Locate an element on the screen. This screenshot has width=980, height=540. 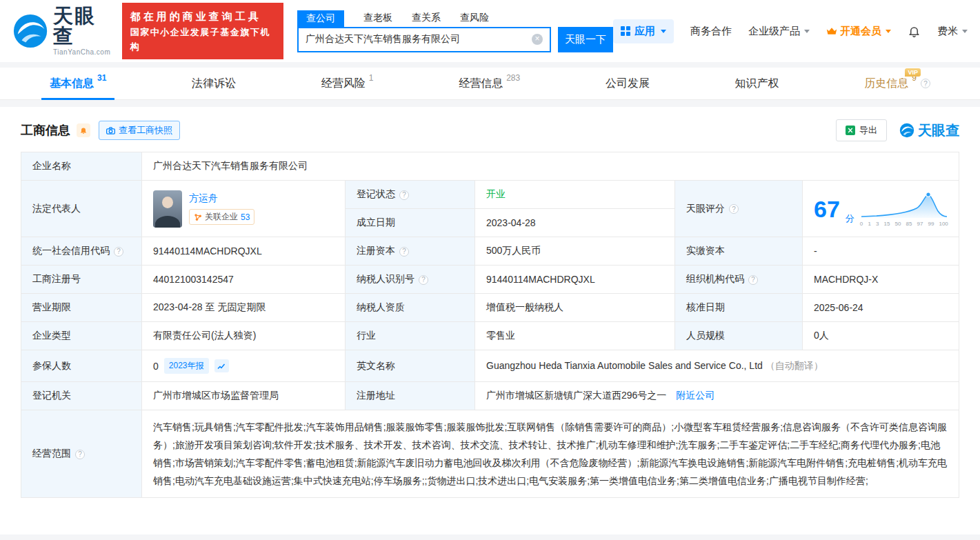
relation-network-icon is located at coordinates (198, 217).